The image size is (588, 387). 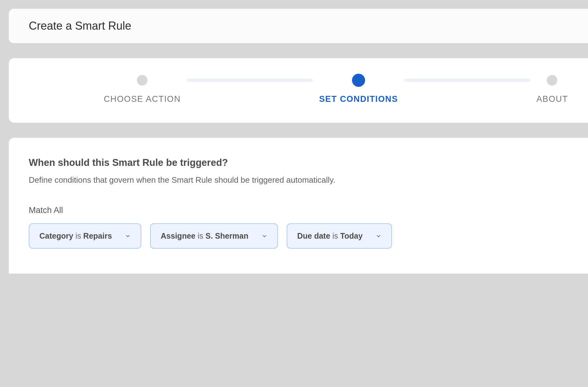 What do you see at coordinates (142, 99) in the screenshot?
I see `step-label: CHOOSE ACTION` at bounding box center [142, 99].